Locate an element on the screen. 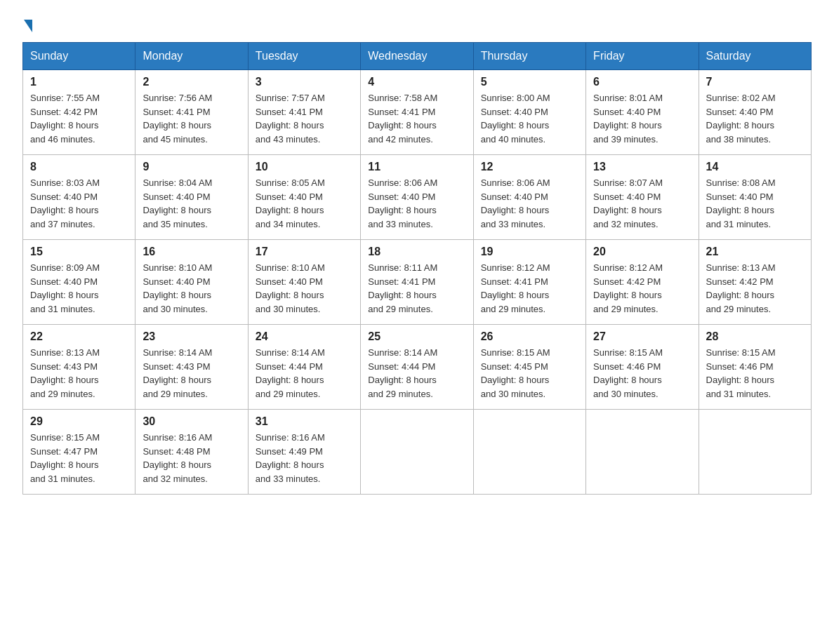 The width and height of the screenshot is (834, 644). day-number: 18 is located at coordinates (417, 252).